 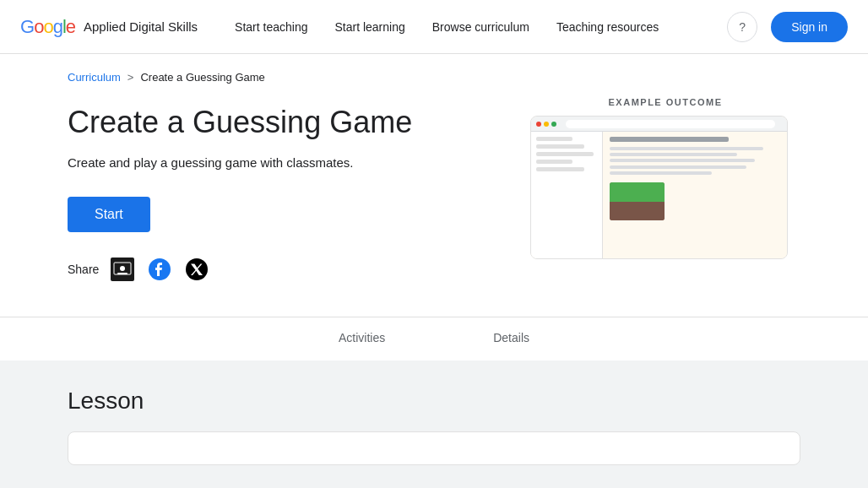 I want to click on google-classroom-share-icon, so click(x=122, y=269).